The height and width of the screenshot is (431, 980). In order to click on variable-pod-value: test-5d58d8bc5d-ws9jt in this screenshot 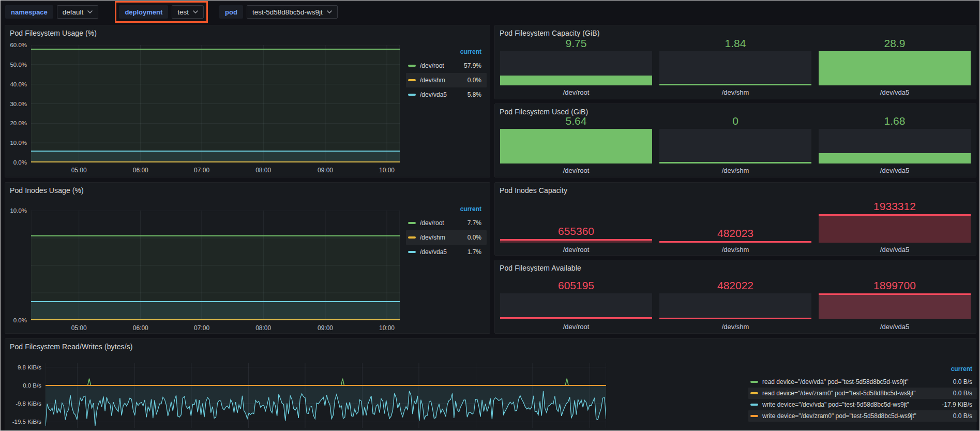, I will do `click(288, 12)`.